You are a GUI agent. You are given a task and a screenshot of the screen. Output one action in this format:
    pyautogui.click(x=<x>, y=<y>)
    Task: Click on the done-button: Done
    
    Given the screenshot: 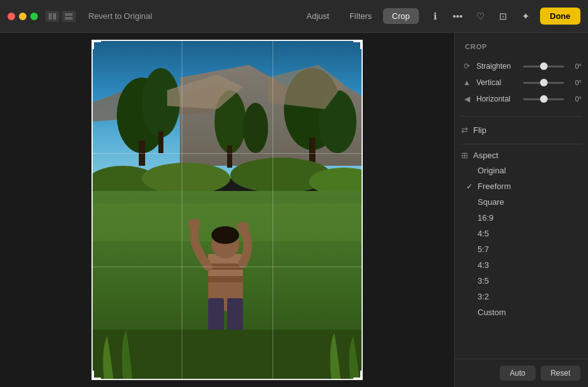 What is the action you would take?
    pyautogui.click(x=560, y=16)
    